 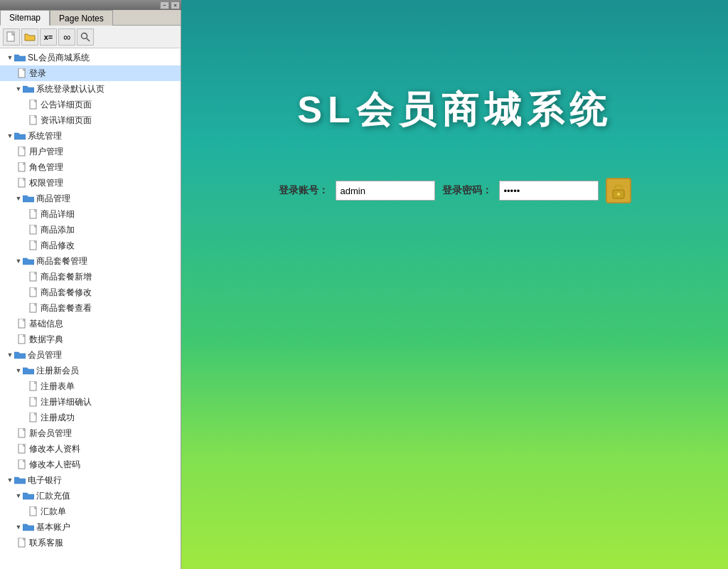 What do you see at coordinates (18, 261) in the screenshot?
I see `arrow-bundle-mgmt: ▼` at bounding box center [18, 261].